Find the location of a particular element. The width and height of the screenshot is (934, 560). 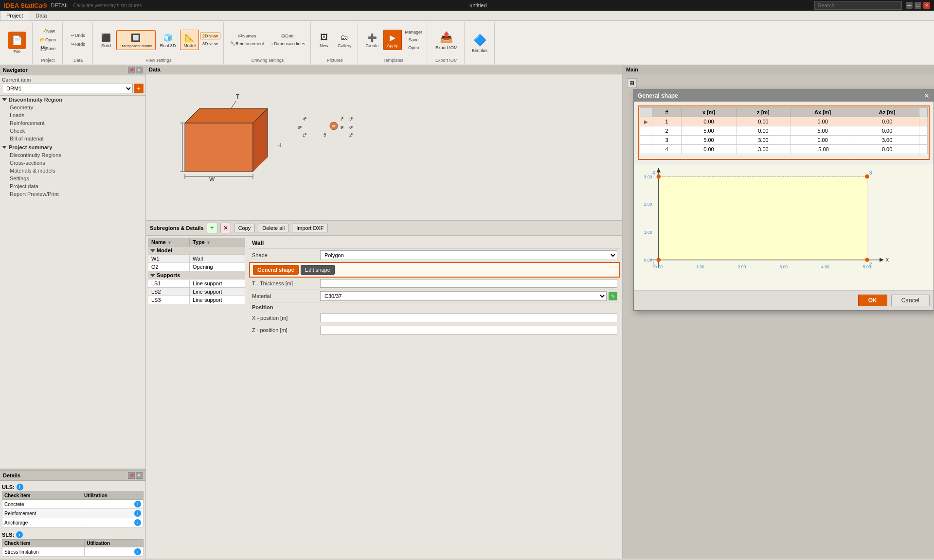

nav-item-disc-regions: Discontinuity Regions is located at coordinates (73, 155).